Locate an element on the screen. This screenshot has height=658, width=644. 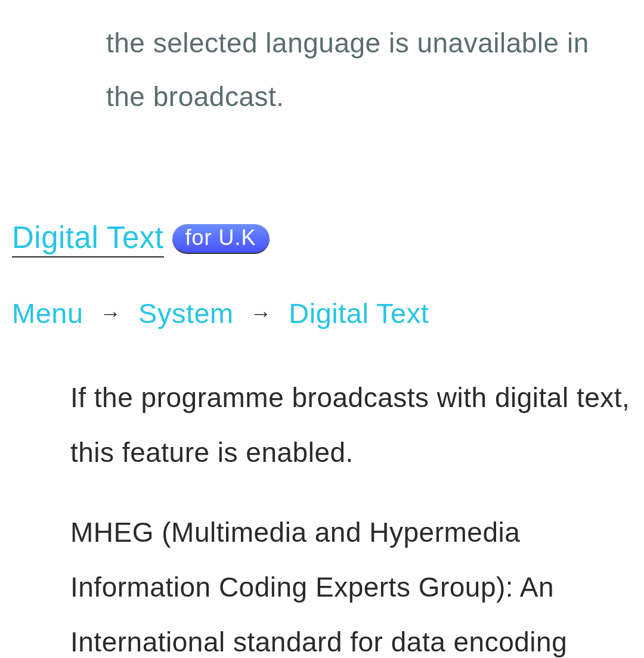
breadcrumb-item-digital-text: Digital Text is located at coordinates (359, 314).